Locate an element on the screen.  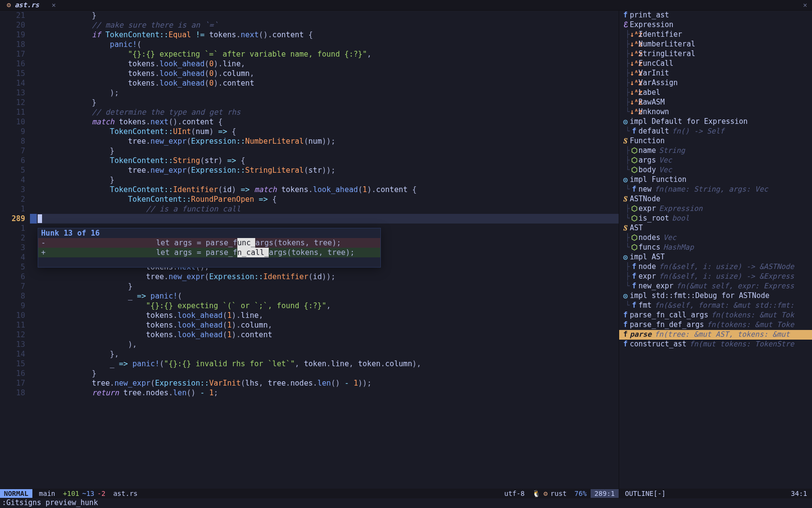
code-line: 13 ); is located at coordinates (309, 93).